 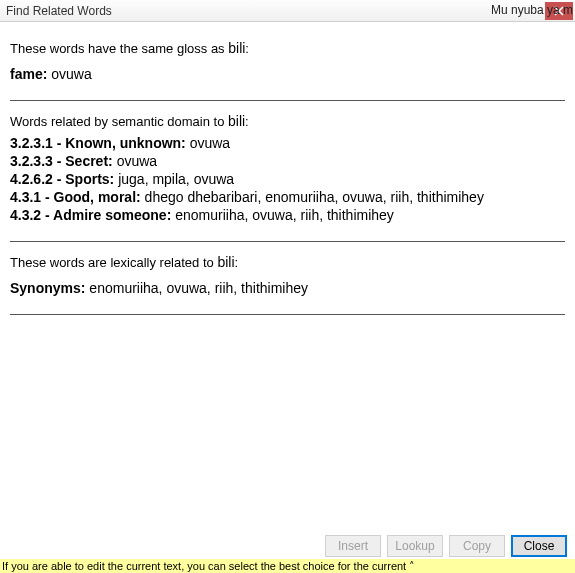 What do you see at coordinates (288, 74) in the screenshot?
I see `entry-line: fame: ovuwa` at bounding box center [288, 74].